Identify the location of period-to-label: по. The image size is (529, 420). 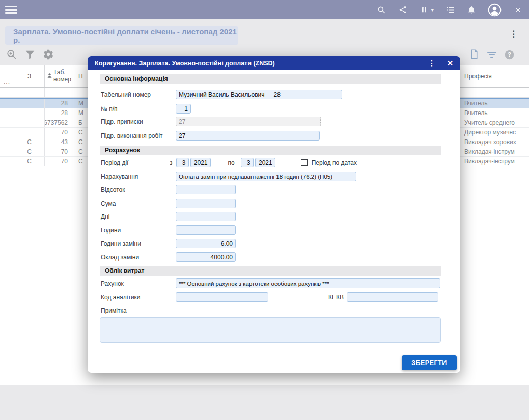
(231, 163).